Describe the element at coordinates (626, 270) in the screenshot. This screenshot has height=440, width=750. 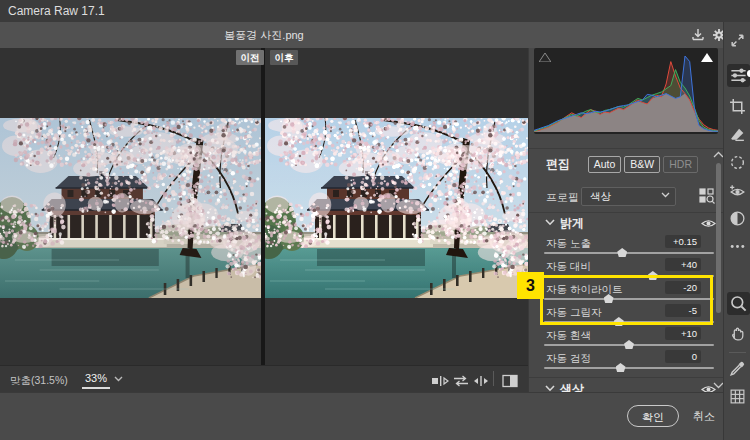
I see `slider-row: 자동 대비 +40` at that location.